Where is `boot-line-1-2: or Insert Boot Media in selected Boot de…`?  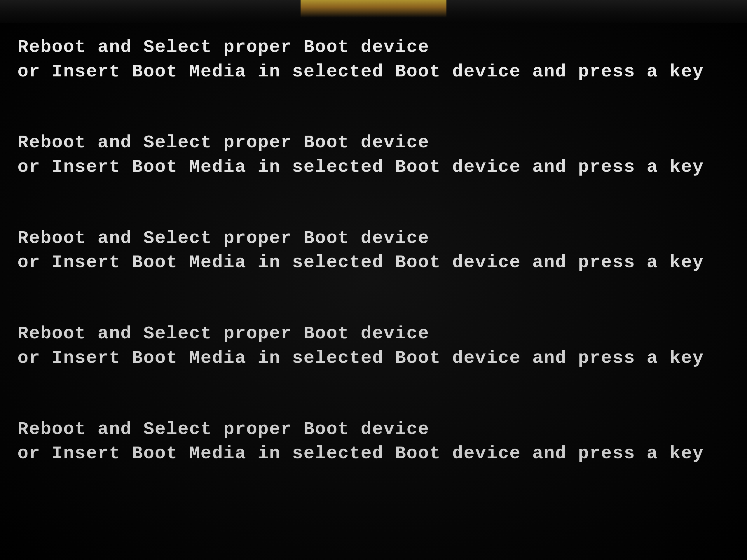 boot-line-1-2: or Insert Boot Media in selected Boot de… is located at coordinates (374, 72).